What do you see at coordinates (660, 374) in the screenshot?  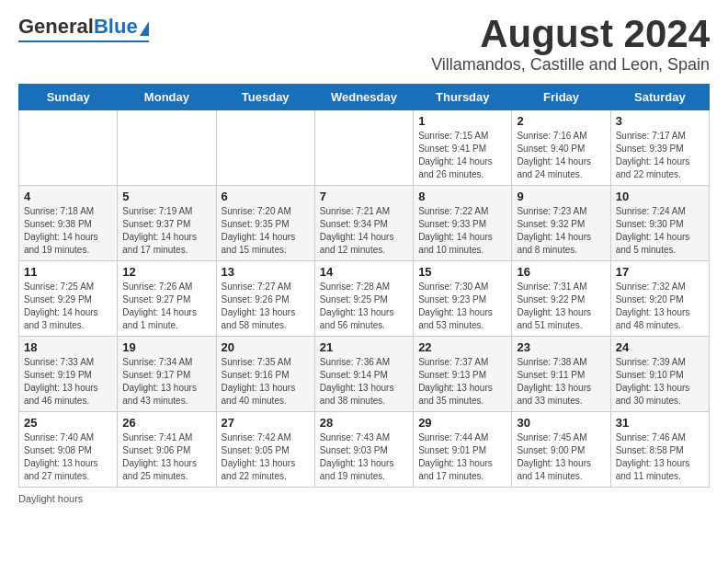 I see `calendar-cell: 24Sunrise: 7:39 AM Sunset: 9:10 PM Dayli…` at bounding box center [660, 374].